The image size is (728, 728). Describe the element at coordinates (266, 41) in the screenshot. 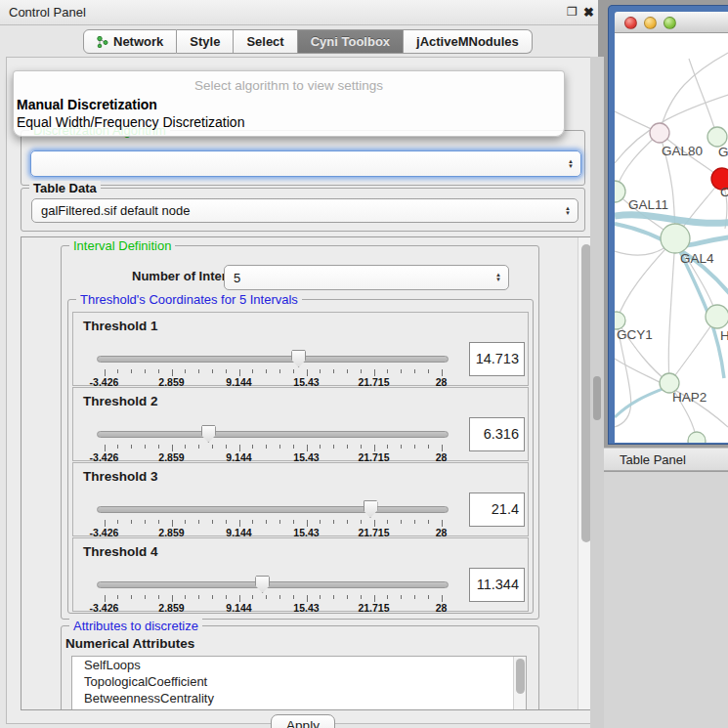

I see `tab-select: Select` at that location.